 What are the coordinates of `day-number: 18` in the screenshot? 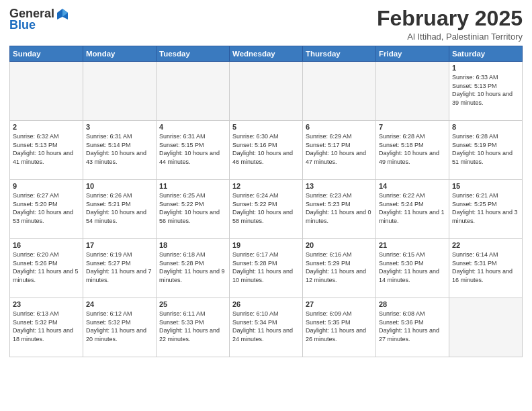 It's located at (193, 245).